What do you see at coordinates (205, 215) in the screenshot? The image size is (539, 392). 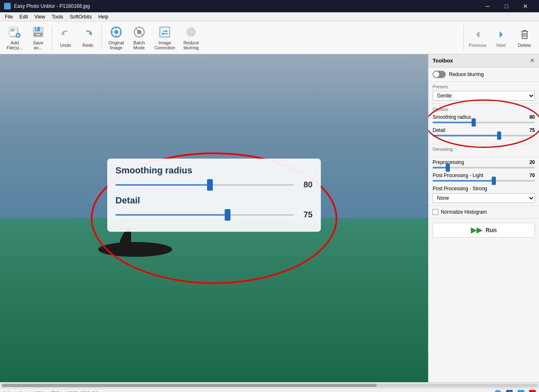 I see `detail-ann-track` at bounding box center [205, 215].